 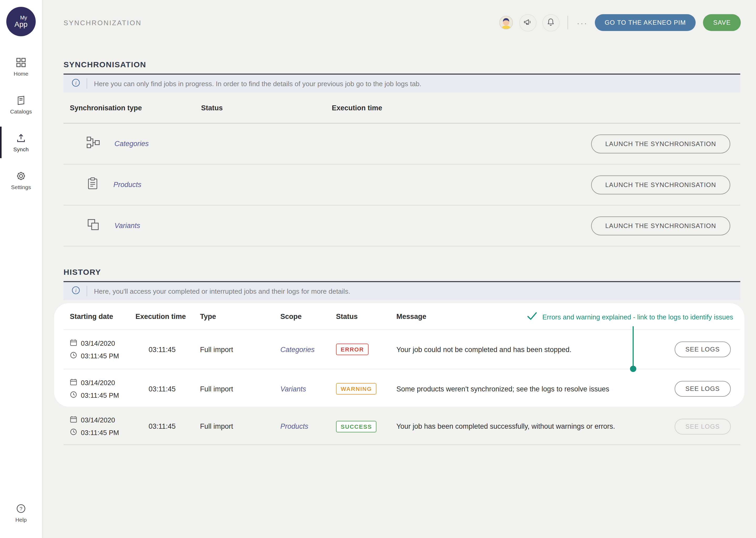 I want to click on status-cell: ERROR, so click(x=366, y=349).